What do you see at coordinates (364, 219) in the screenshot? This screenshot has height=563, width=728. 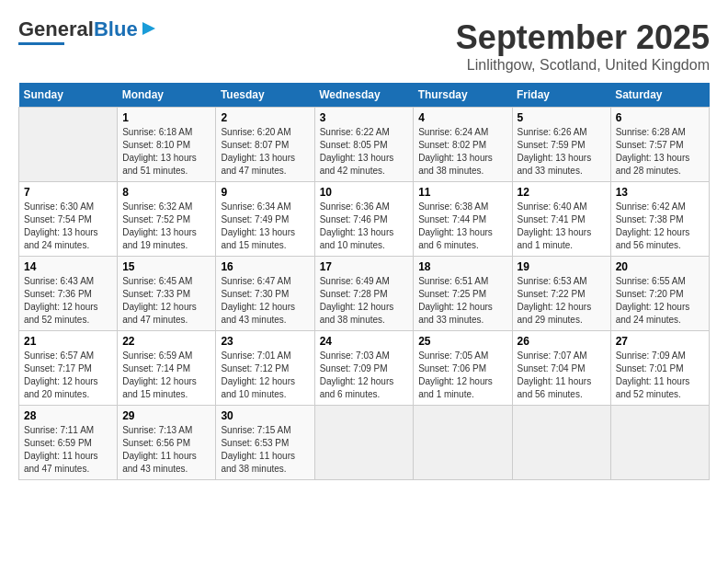 I see `calendar-cell: 10Sunrise: 6:36 AMSunset: 7:46 PMDayligh…` at bounding box center [364, 219].